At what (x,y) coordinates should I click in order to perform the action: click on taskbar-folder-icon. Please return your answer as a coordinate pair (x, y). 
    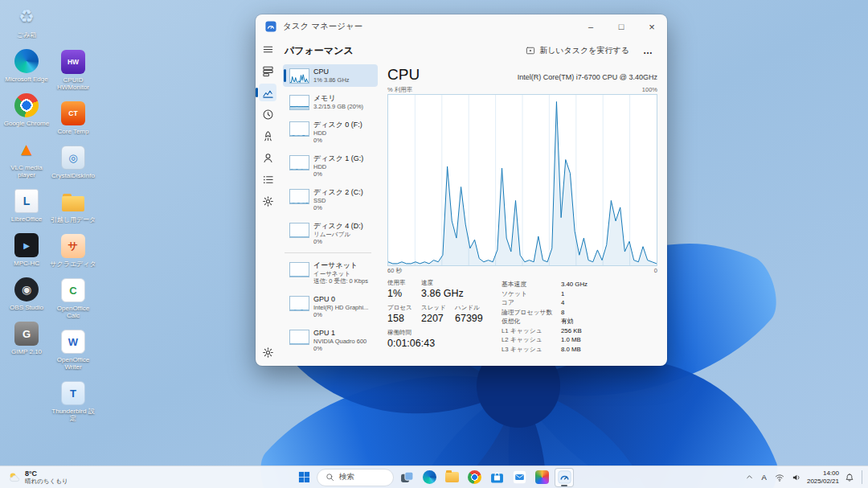
    Looking at the image, I should click on (452, 478).